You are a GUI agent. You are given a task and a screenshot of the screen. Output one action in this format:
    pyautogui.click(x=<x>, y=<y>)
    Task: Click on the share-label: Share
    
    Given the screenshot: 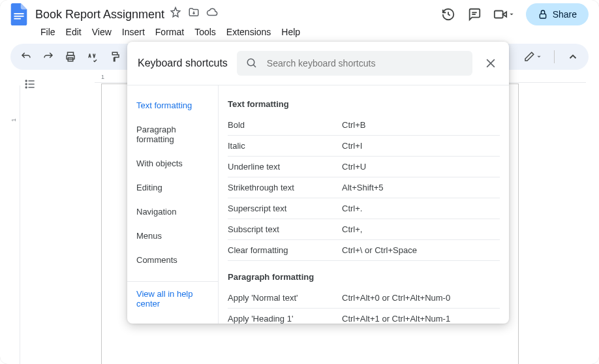 What is the action you would take?
    pyautogui.click(x=565, y=14)
    